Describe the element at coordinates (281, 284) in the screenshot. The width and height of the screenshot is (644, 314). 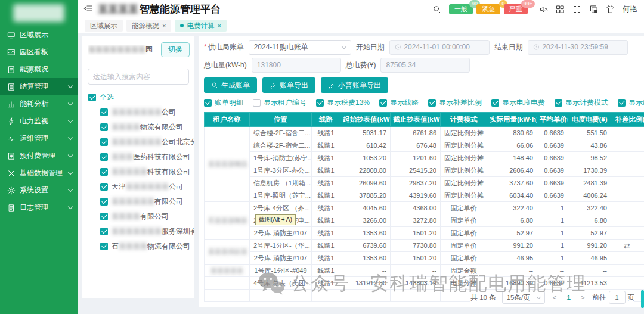
I see `table-cell: 4号库-总表（美团...` at that location.